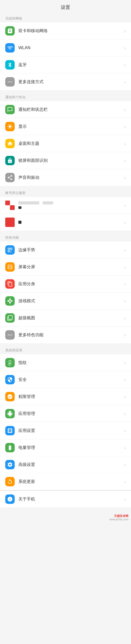  Describe the element at coordinates (10, 127) in the screenshot. I see `display-icon` at that location.